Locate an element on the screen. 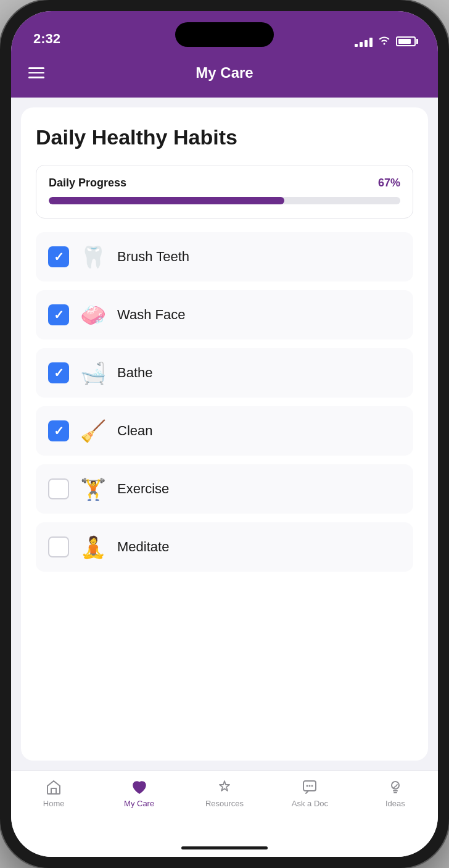 The width and height of the screenshot is (449, 868). home-indicator is located at coordinates (224, 848).